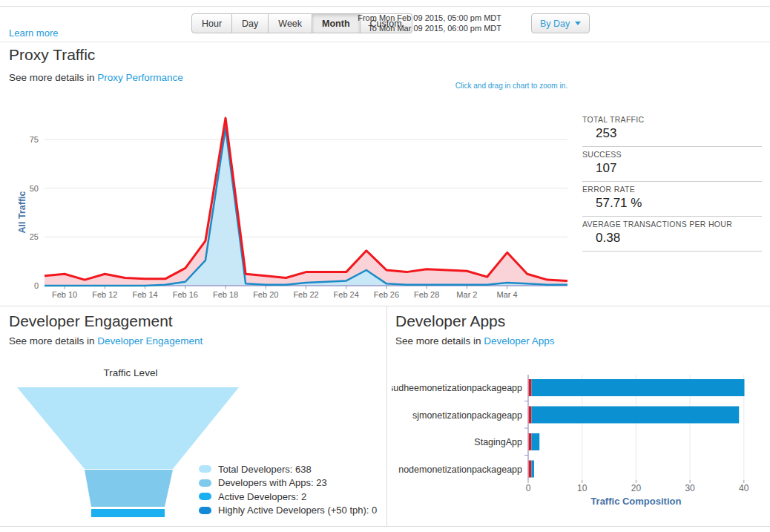  Describe the element at coordinates (33, 33) in the screenshot. I see `learn-more-link: Learn more` at that location.